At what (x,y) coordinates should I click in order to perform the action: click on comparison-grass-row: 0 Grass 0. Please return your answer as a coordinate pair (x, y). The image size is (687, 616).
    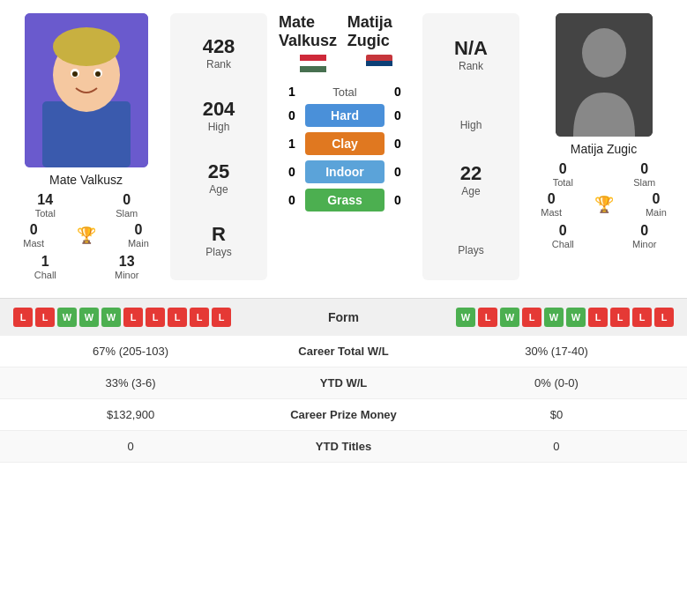
    Looking at the image, I should click on (345, 200).